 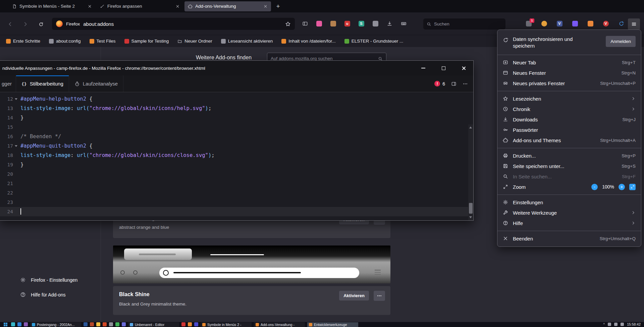 What do you see at coordinates (43, 294) in the screenshot?
I see `sidebar-item-addons-help: Hilfe für Add-ons` at bounding box center [43, 294].